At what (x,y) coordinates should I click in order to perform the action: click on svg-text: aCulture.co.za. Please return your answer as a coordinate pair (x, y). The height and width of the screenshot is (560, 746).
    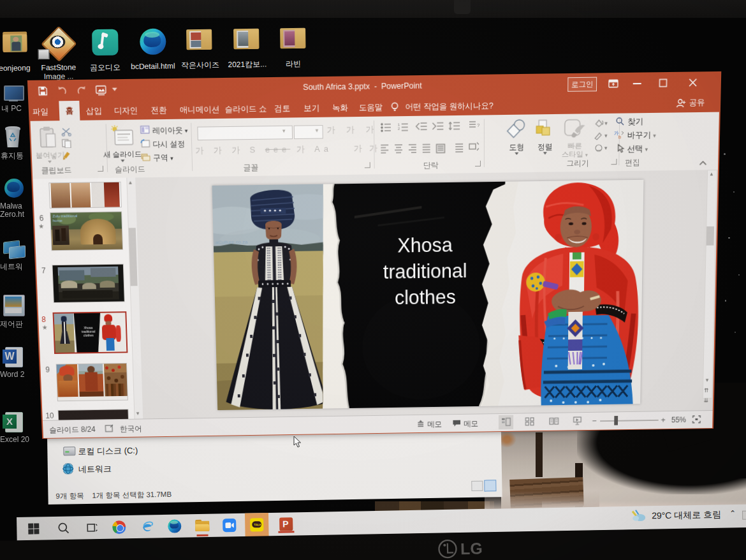
    Looking at the image, I should click on (232, 242).